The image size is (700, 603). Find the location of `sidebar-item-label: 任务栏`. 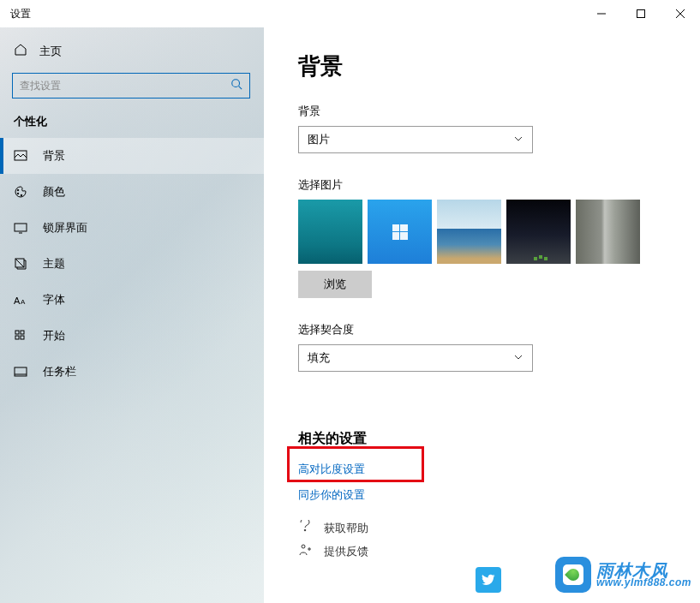

sidebar-item-label: 任务栏 is located at coordinates (60, 372).